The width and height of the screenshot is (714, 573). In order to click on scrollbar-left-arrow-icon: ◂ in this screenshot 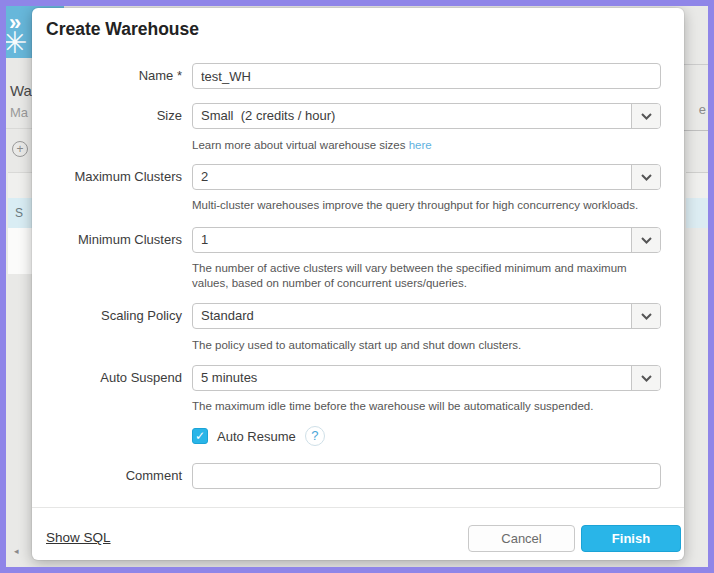, I will do `click(16, 551)`.